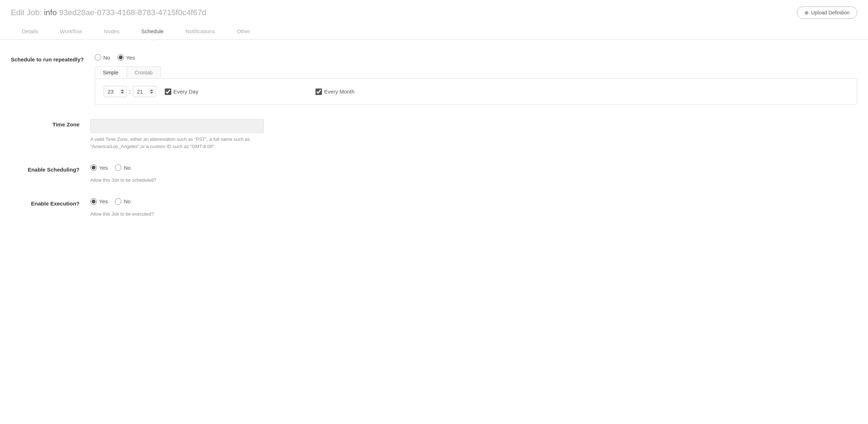 The width and height of the screenshot is (868, 424). What do you see at coordinates (476, 92) in the screenshot?
I see `schedule-panel: : Every Day Every Month` at bounding box center [476, 92].